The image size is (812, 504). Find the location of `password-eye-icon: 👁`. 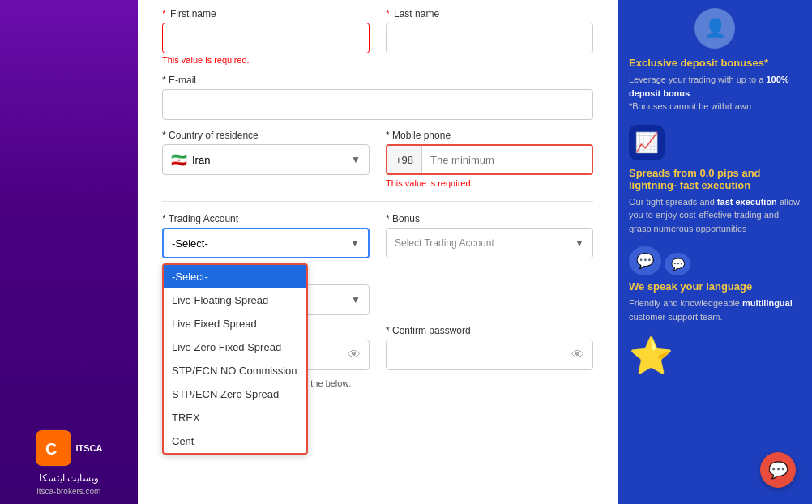

password-eye-icon: 👁 is located at coordinates (354, 355).